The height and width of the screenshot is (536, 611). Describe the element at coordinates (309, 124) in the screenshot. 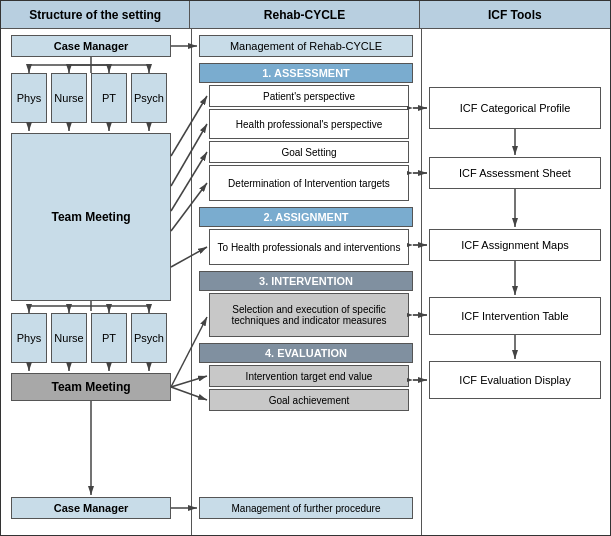

I see `section1-item2: Health professional's perspective` at that location.